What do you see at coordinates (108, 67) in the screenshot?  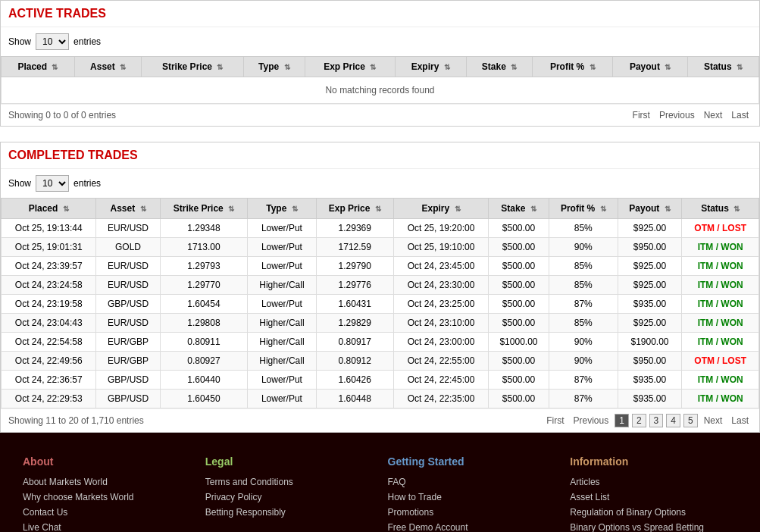 I see `active-col-asset: Asset ⇅` at bounding box center [108, 67].